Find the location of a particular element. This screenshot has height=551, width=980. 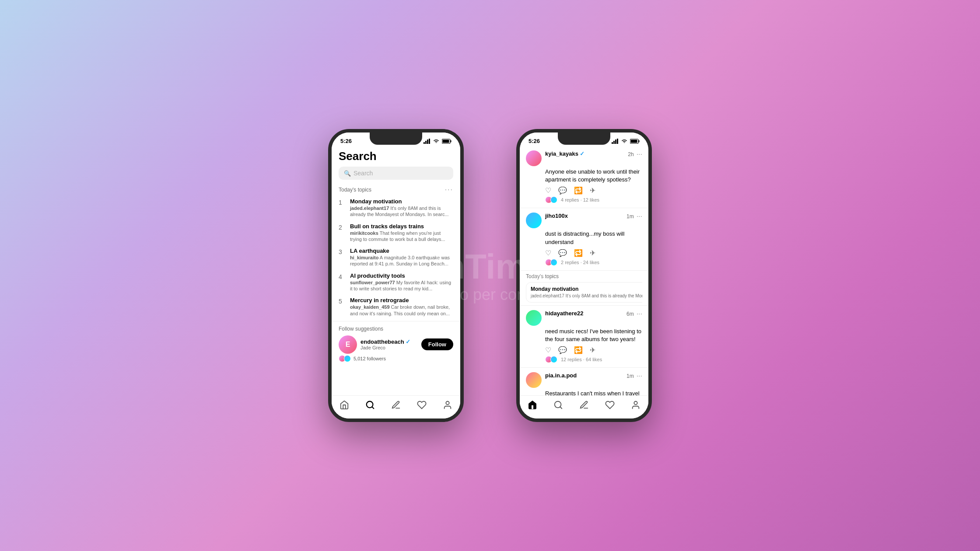

tweet-3-body: need music recs! I've been listening to … is located at coordinates (594, 335).